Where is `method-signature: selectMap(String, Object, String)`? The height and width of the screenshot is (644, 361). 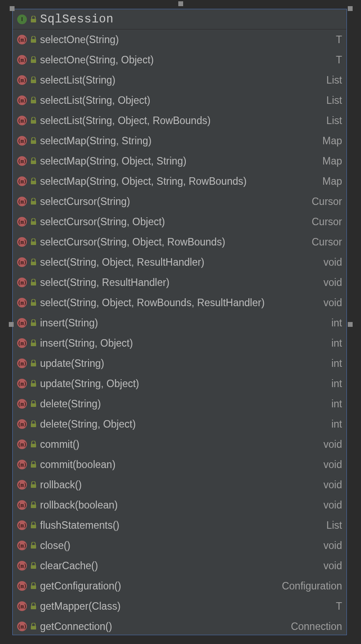 method-signature: selectMap(String, Object, String) is located at coordinates (178, 161).